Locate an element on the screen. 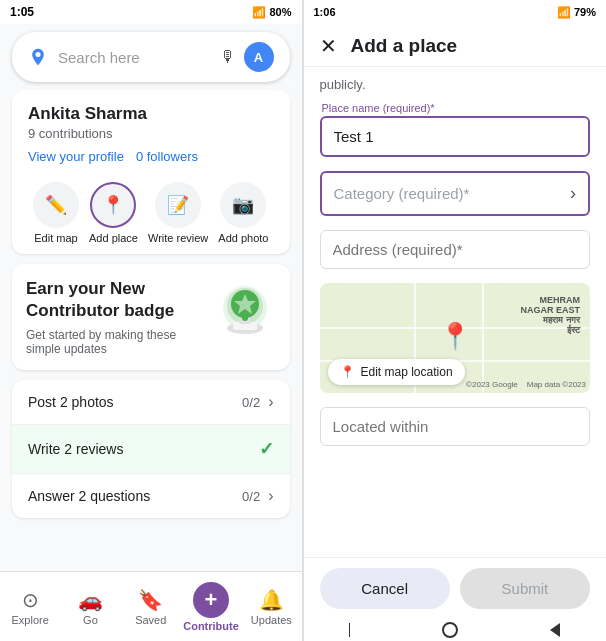 This screenshot has height=641, width=606. nav-updates: 🔔 Updates is located at coordinates (271, 606).